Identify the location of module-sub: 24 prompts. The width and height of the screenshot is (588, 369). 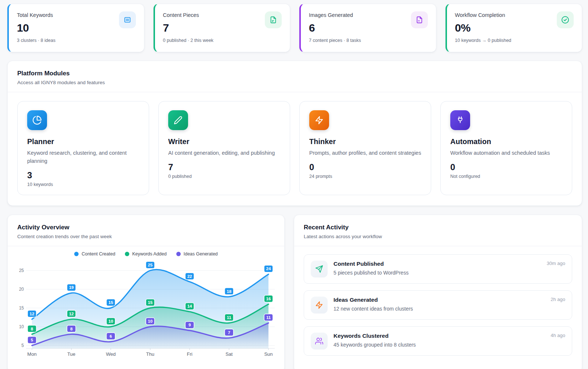
(365, 176).